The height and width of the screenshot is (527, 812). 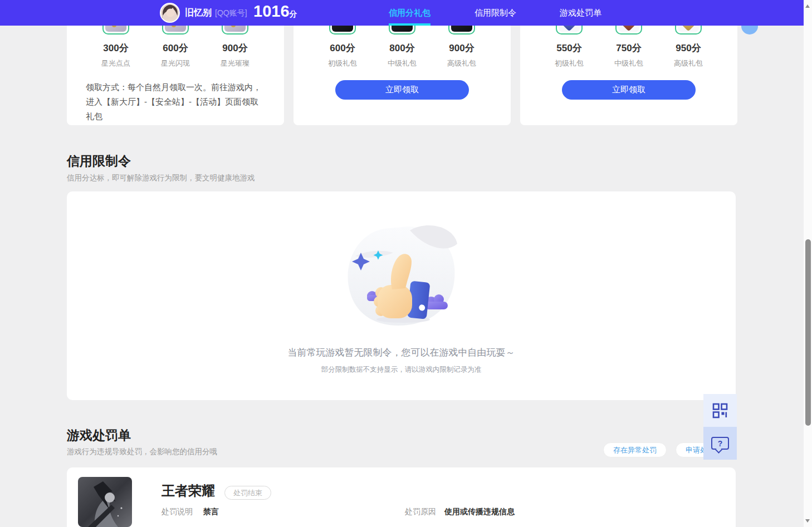 What do you see at coordinates (635, 450) in the screenshot?
I see `abnormal-punishment-button: 存在异常处罚` at bounding box center [635, 450].